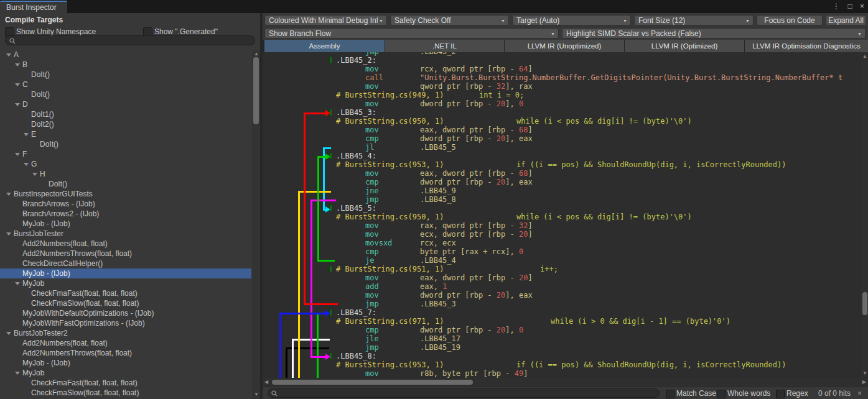 The width and height of the screenshot is (868, 399). What do you see at coordinates (126, 313) in the screenshot?
I see `tree-item-myjobwithdefaultoptimizations-ijob: MyJobWithDefaultOptimizations - (IJob)` at bounding box center [126, 313].